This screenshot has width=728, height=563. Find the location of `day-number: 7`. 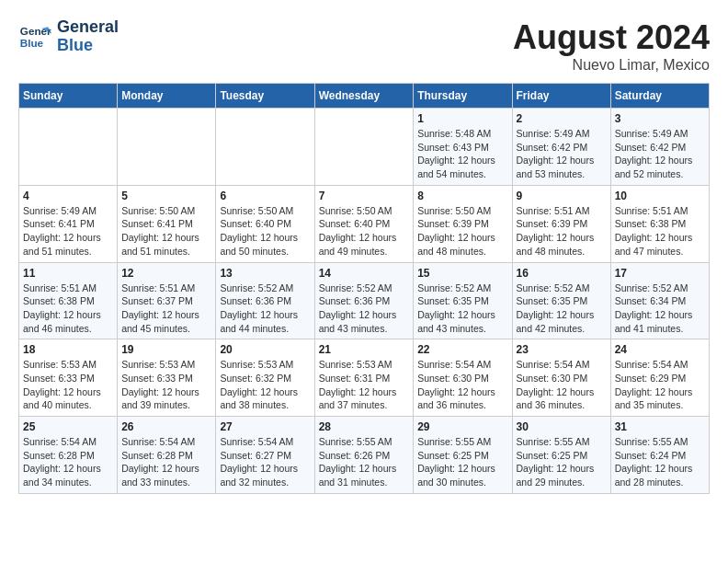

day-number: 7 is located at coordinates (364, 196).